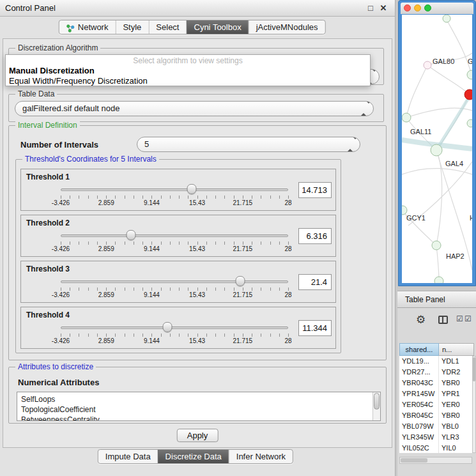 The image size is (476, 476). I want to click on cell: YBR043C, so click(419, 383).